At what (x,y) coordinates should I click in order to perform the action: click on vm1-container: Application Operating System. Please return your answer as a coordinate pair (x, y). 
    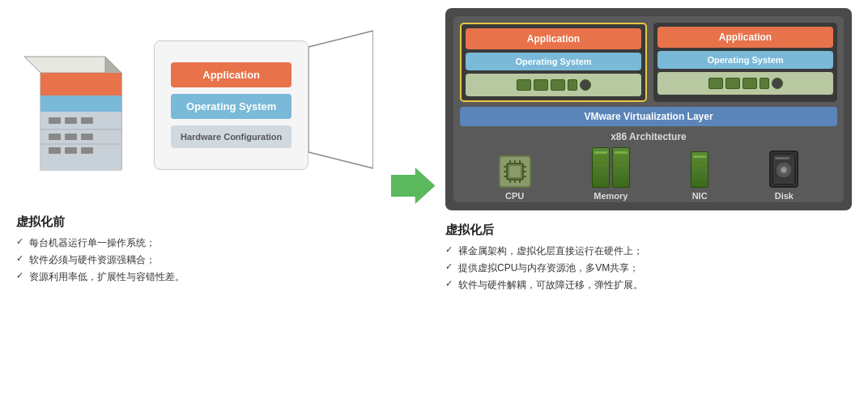
    Looking at the image, I should click on (554, 62).